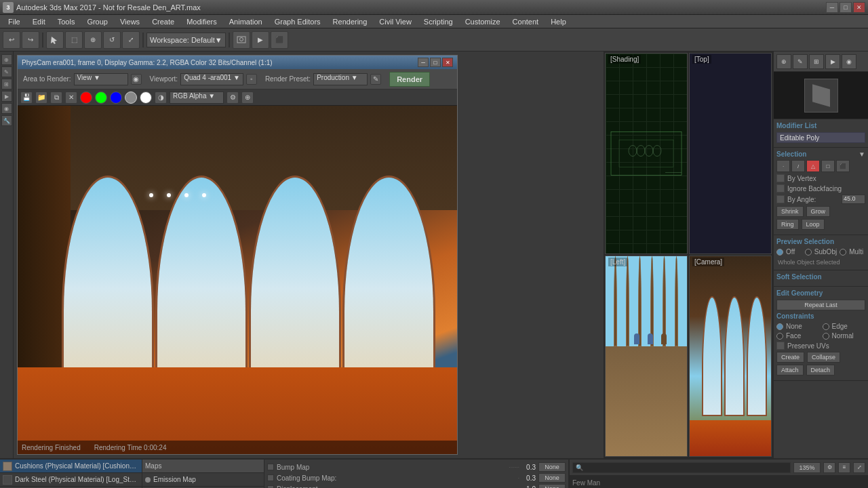 This screenshot has height=488, width=868. What do you see at coordinates (161, 98) in the screenshot?
I see `color-toggle-btn: ◑` at bounding box center [161, 98].